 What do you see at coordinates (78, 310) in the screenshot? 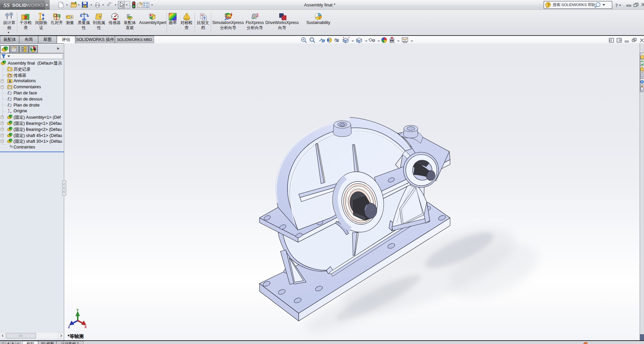
I see `svg-text: Y` at bounding box center [78, 310].